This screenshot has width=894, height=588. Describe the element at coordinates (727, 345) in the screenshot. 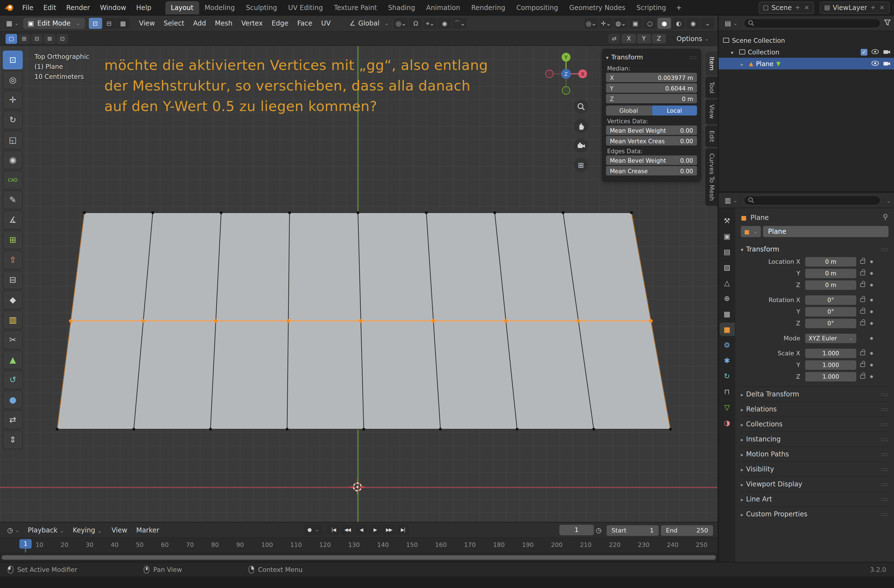

I see `tab-modifiers: ⚙` at that location.